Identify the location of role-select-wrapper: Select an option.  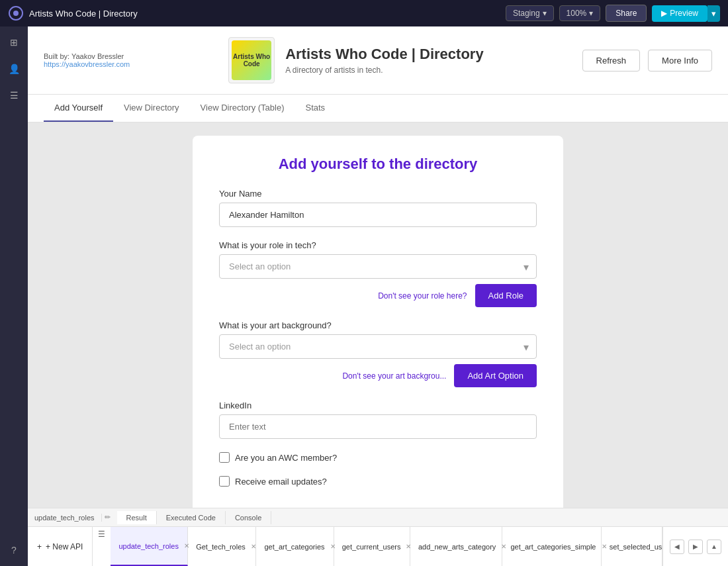
(378, 266).